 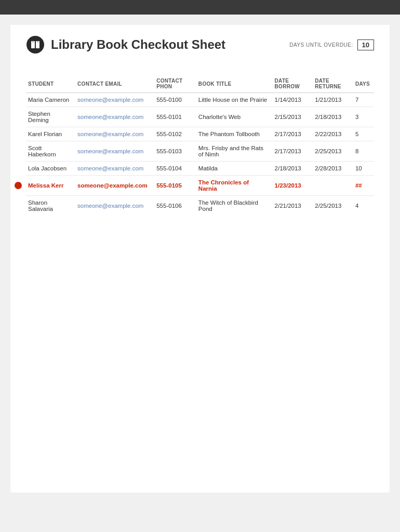 What do you see at coordinates (364, 84) in the screenshot?
I see `col-header-days: DAYS` at bounding box center [364, 84].